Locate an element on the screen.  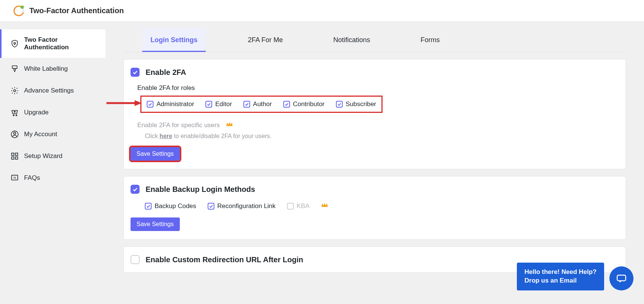
sidebar-item-label: Advance Settings is located at coordinates (49, 91).